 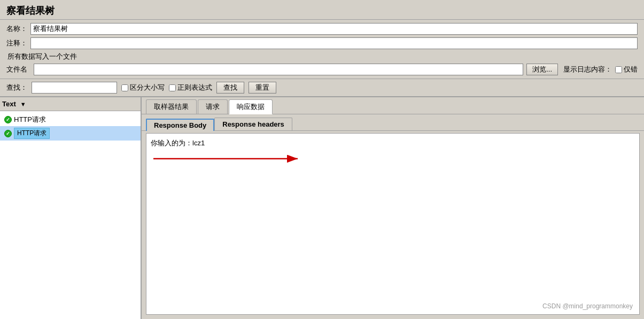 I want to click on case-sensitive-label: 区分大小写, so click(x=143, y=88).